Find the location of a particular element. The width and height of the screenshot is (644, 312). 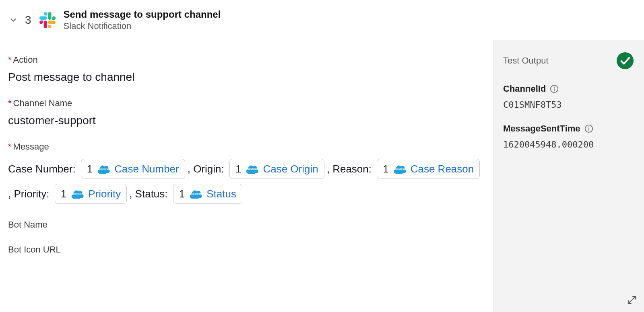

bot-icon-url-label: Bot Icon URL is located at coordinates (35, 249).